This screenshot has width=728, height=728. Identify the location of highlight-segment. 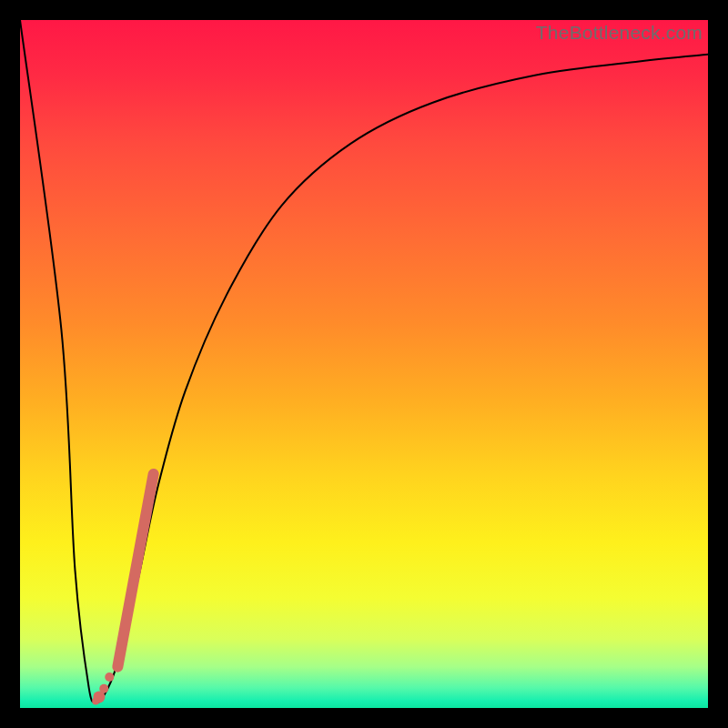
(135, 571).